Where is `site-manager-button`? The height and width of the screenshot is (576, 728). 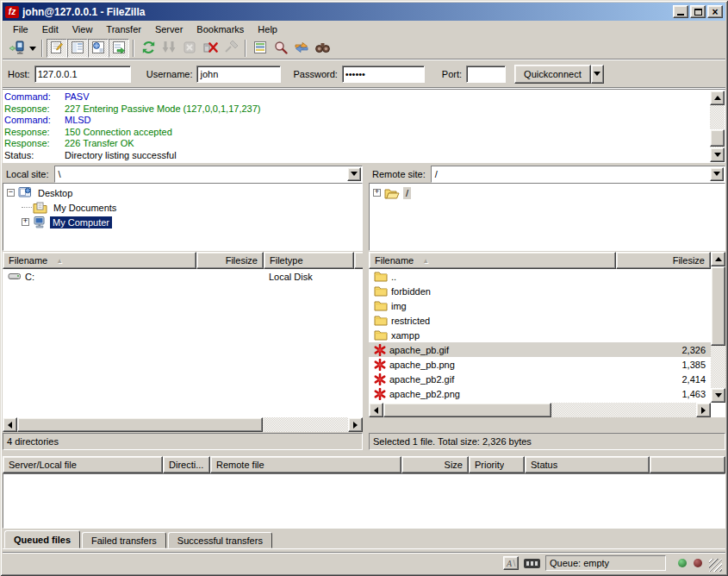
site-manager-button is located at coordinates (16, 48).